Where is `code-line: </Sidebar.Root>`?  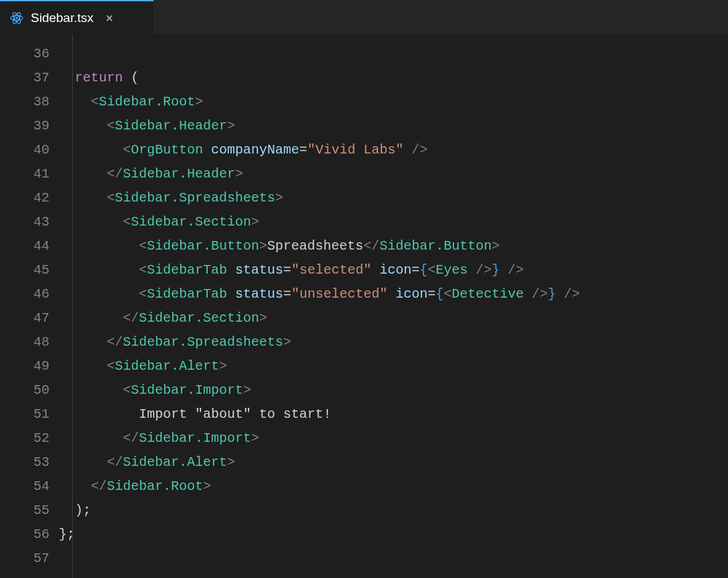 code-line: </Sidebar.Root> is located at coordinates (393, 487).